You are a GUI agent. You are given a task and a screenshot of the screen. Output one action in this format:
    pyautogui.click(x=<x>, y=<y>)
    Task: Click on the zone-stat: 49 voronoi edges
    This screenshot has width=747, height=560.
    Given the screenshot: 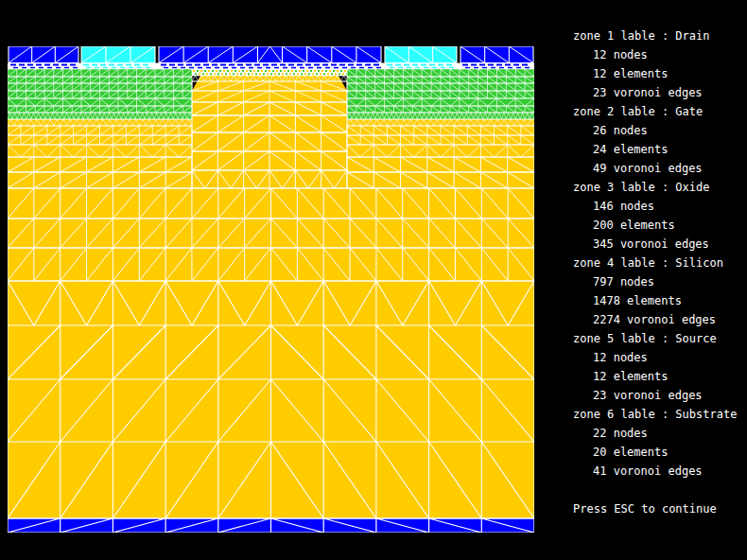 What is the action you would take?
    pyautogui.click(x=654, y=168)
    